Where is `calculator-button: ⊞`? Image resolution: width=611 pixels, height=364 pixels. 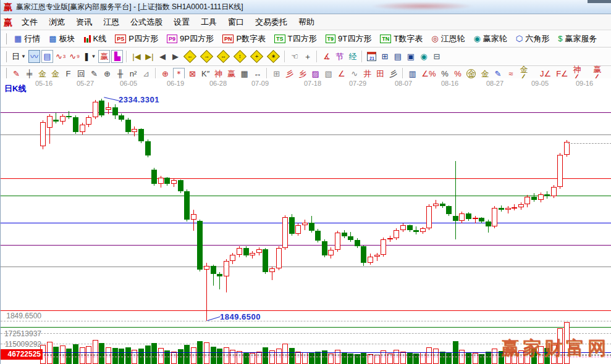 calculator-button: ⊞ is located at coordinates (384, 57).